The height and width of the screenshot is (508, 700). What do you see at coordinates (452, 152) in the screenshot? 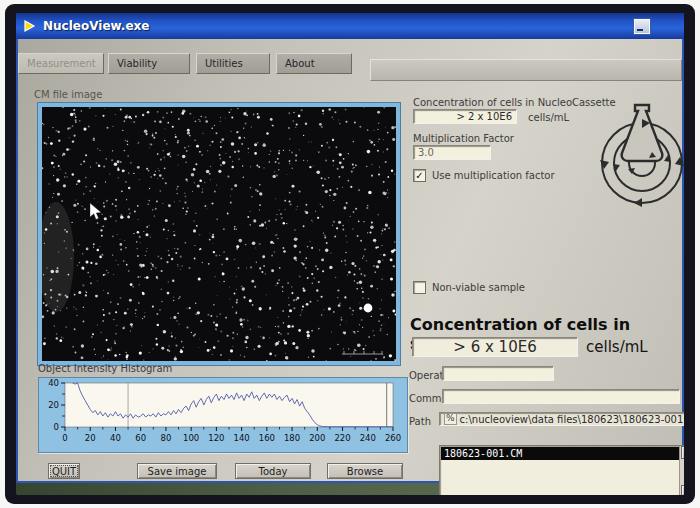
I see `multiplication-factor-input: 3.0` at bounding box center [452, 152].